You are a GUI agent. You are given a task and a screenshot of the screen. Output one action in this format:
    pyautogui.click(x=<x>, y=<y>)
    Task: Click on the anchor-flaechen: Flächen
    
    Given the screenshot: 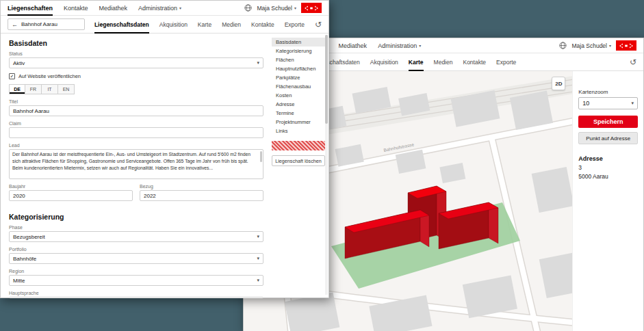 What is the action you would take?
    pyautogui.click(x=298, y=60)
    